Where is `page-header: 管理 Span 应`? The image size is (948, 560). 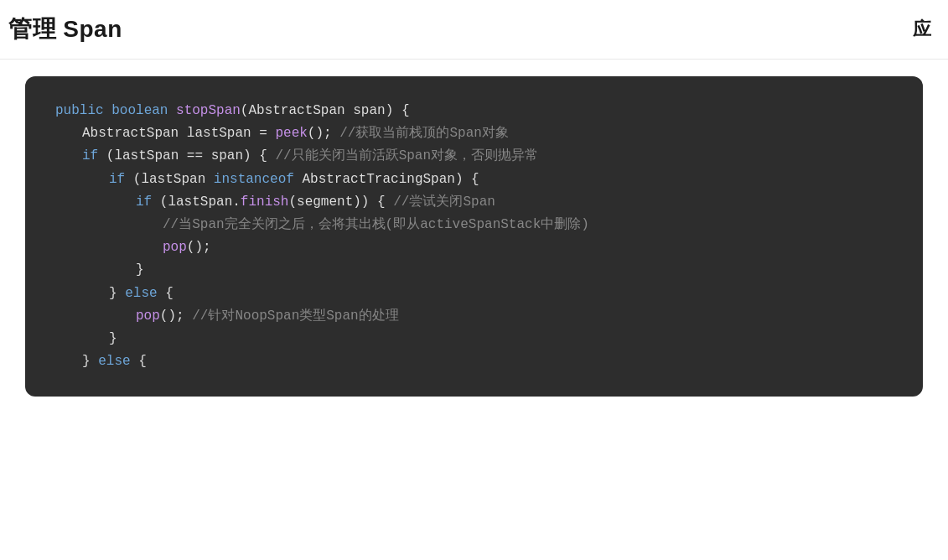 page-header: 管理 Span 应 is located at coordinates (474, 30).